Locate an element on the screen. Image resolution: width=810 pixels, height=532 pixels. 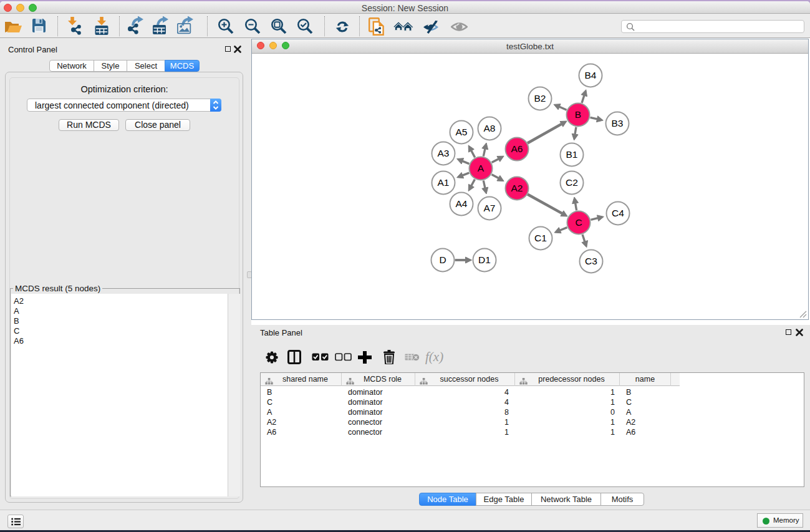
svg-text: B1 is located at coordinates (572, 155).